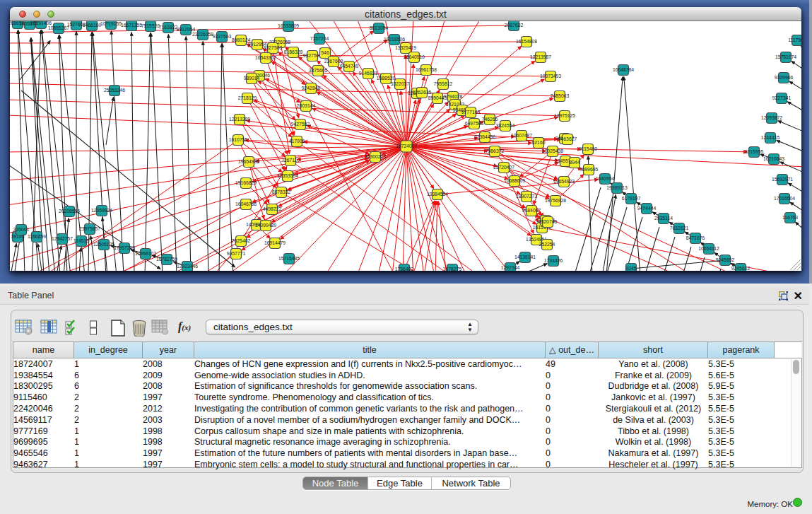  I want to click on svg-text: 8215955, so click(755, 151).